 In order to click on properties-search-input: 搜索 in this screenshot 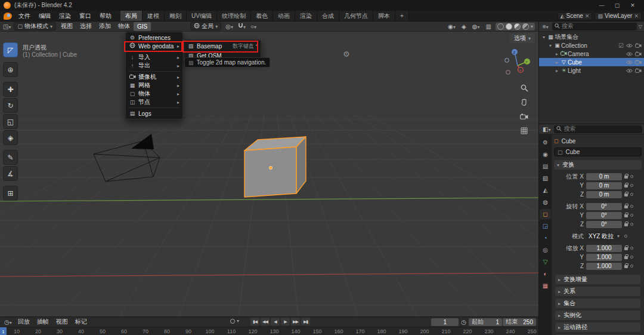, I will do `click(598, 129)`.